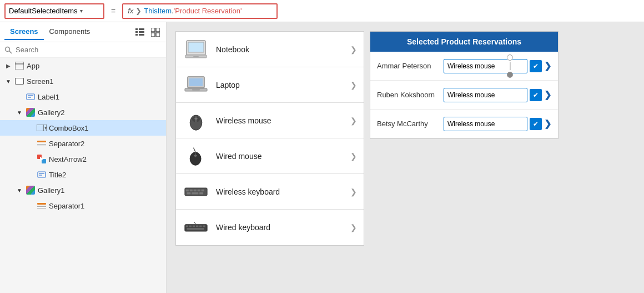  Describe the element at coordinates (485, 66) in the screenshot. I see `ammar-dropdown: Wireless mouse` at that location.